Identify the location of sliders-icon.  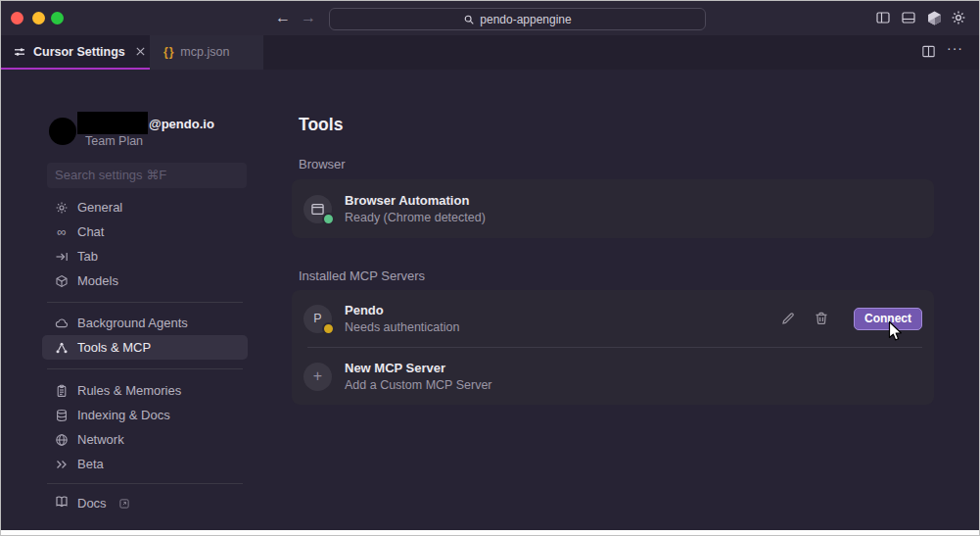
(20, 52).